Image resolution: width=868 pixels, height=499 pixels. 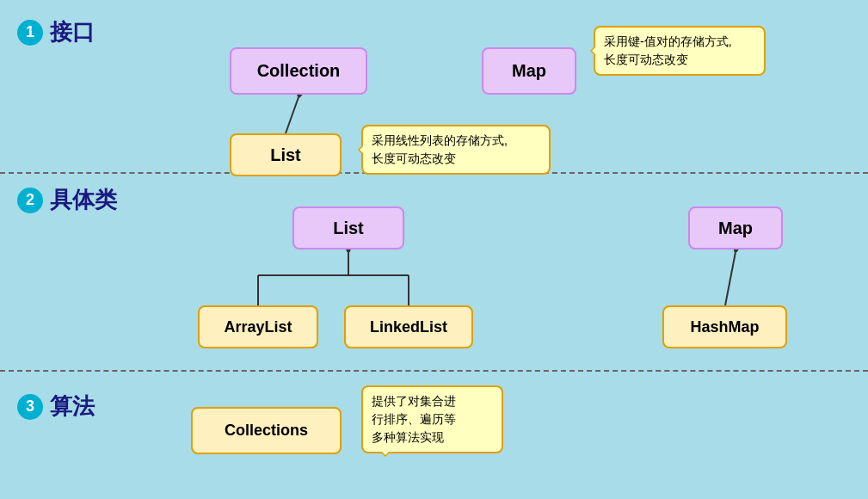 I want to click on section-2-num: 2, so click(x=30, y=200).